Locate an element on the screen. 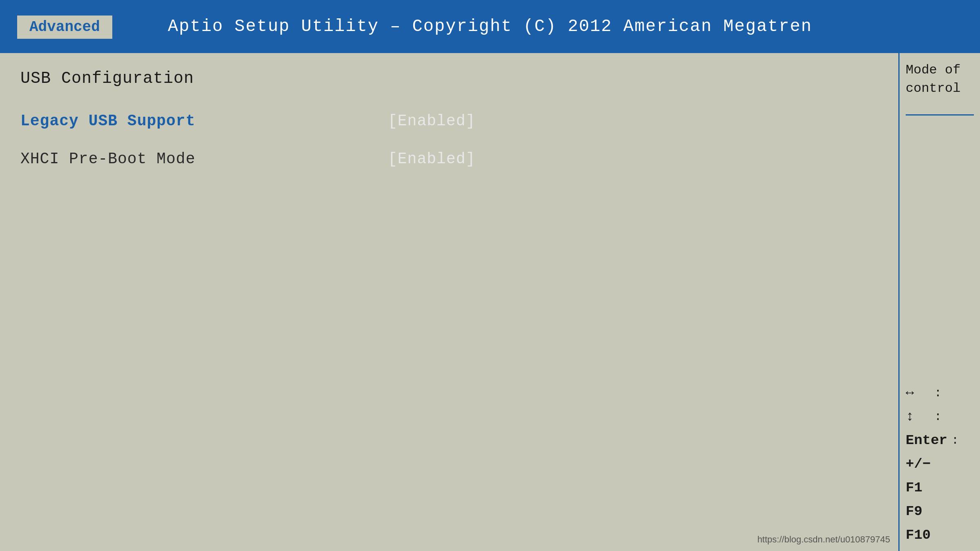  xhci-value: [Enabled] is located at coordinates (432, 159).